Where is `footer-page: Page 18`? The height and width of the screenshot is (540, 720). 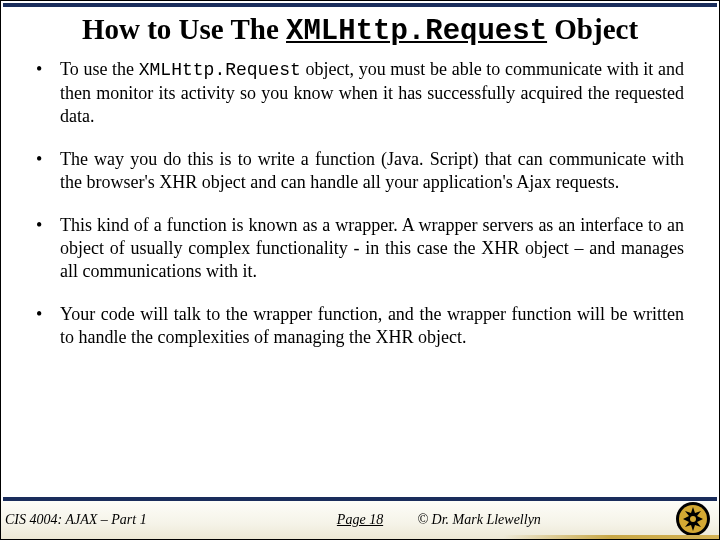
footer-page: Page 18 is located at coordinates (360, 520).